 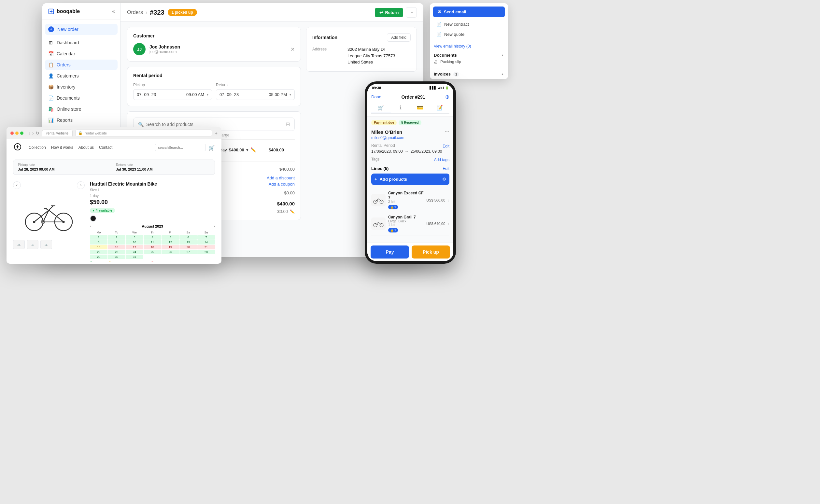 What do you see at coordinates (206, 237) in the screenshot?
I see `cal-day: 7` at bounding box center [206, 237].